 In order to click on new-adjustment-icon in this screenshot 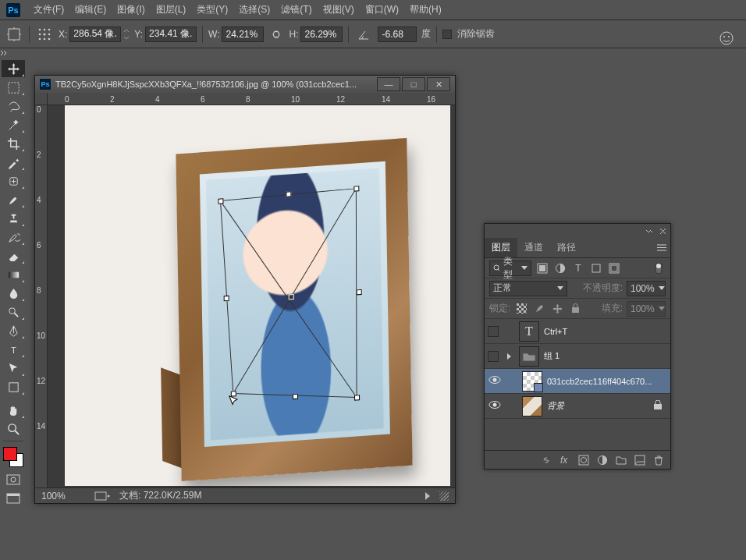, I will do `click(602, 460)`.